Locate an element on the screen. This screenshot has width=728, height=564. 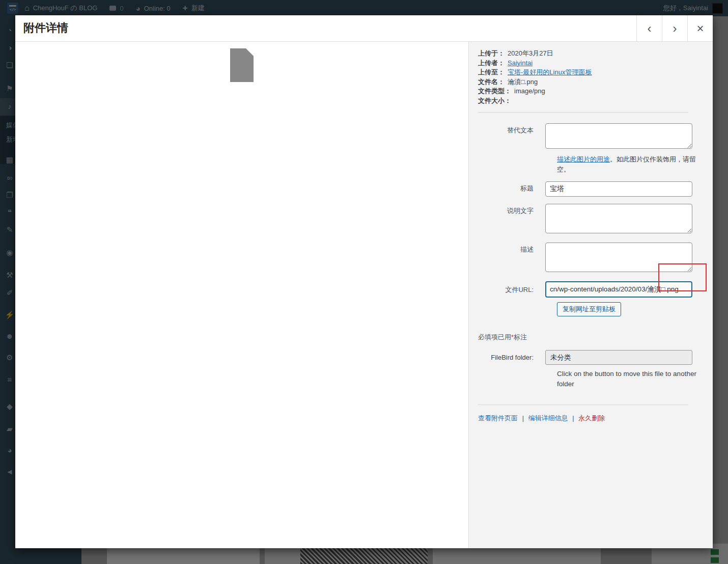
description-label: 描述 is located at coordinates (512, 249).